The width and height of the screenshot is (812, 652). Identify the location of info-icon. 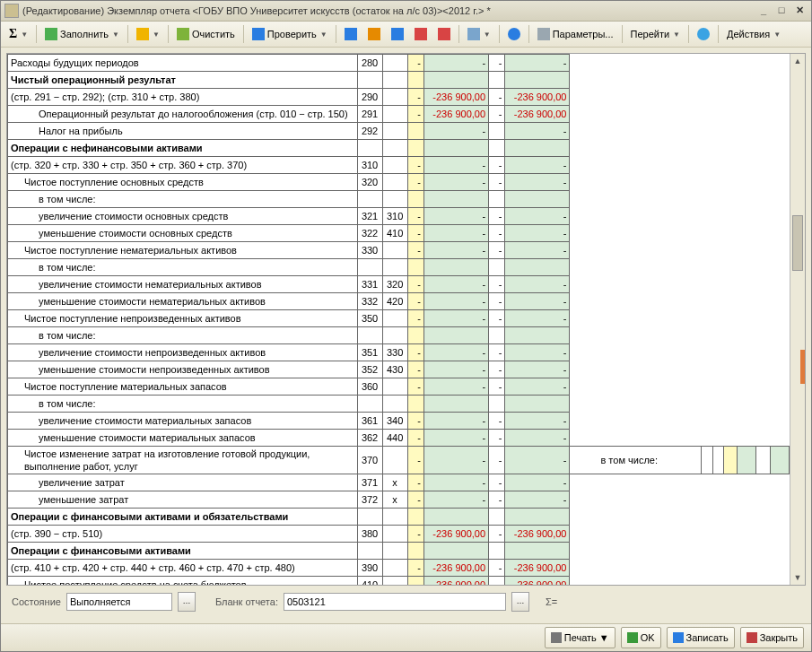
(514, 34).